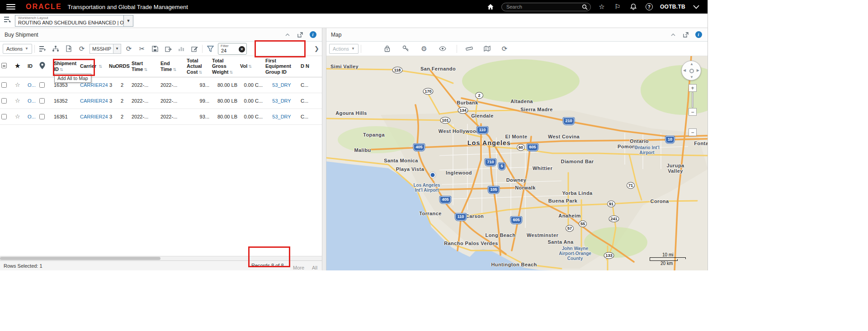 The image size is (868, 331). Describe the element at coordinates (181, 49) in the screenshot. I see `chart-icon` at that location.